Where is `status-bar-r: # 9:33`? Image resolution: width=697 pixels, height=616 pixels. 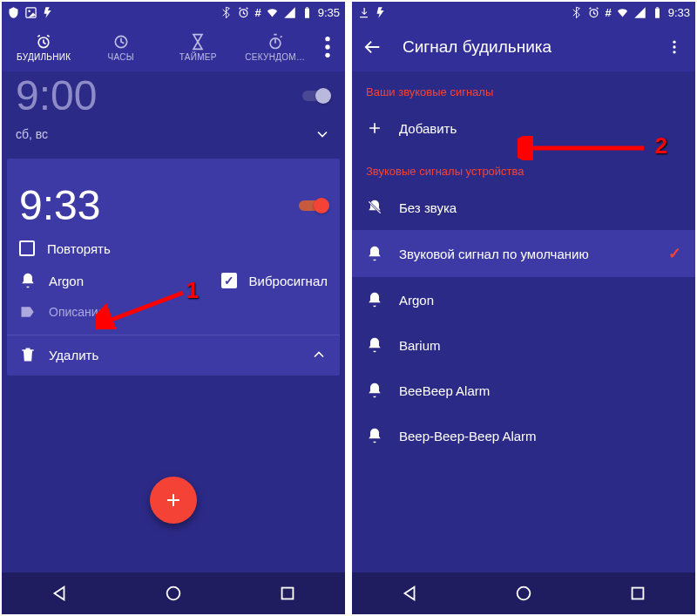
status-bar-r: # 9:33 is located at coordinates (524, 12).